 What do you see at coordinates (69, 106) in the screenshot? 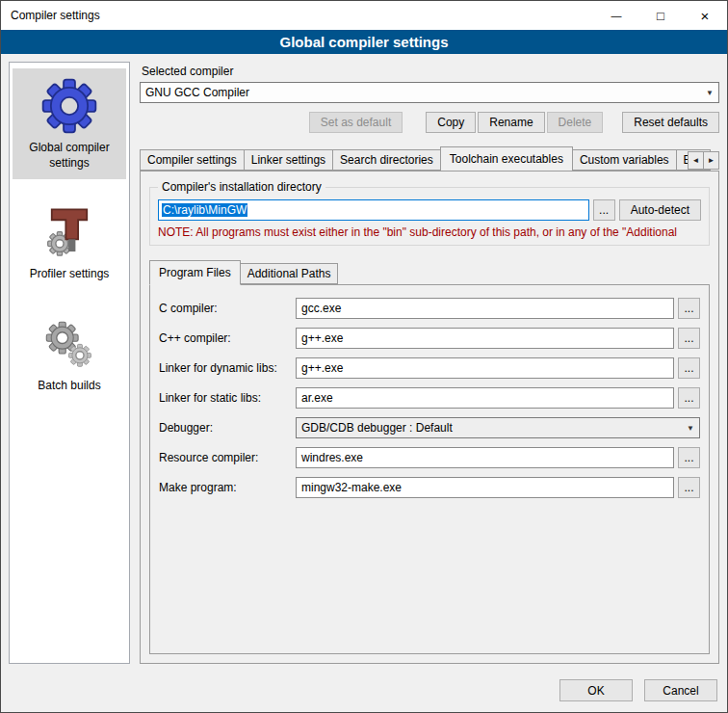
I see `blue-gear-icon` at bounding box center [69, 106].